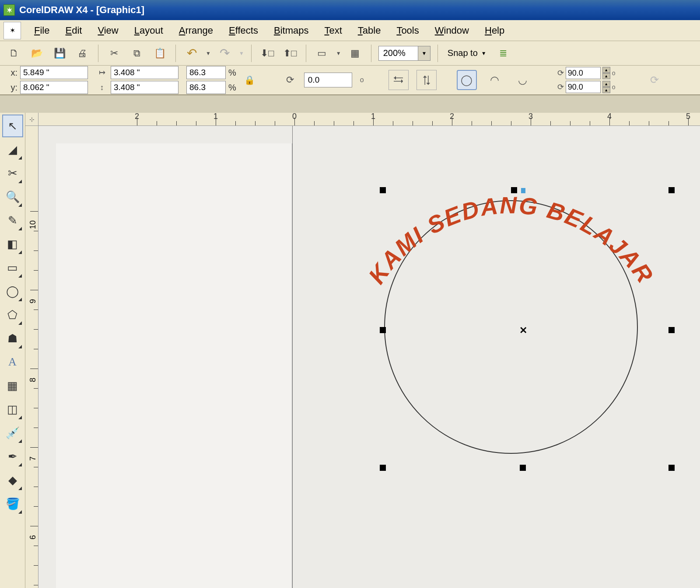 The width and height of the screenshot is (700, 588). I want to click on save-button: 💾, so click(60, 53).